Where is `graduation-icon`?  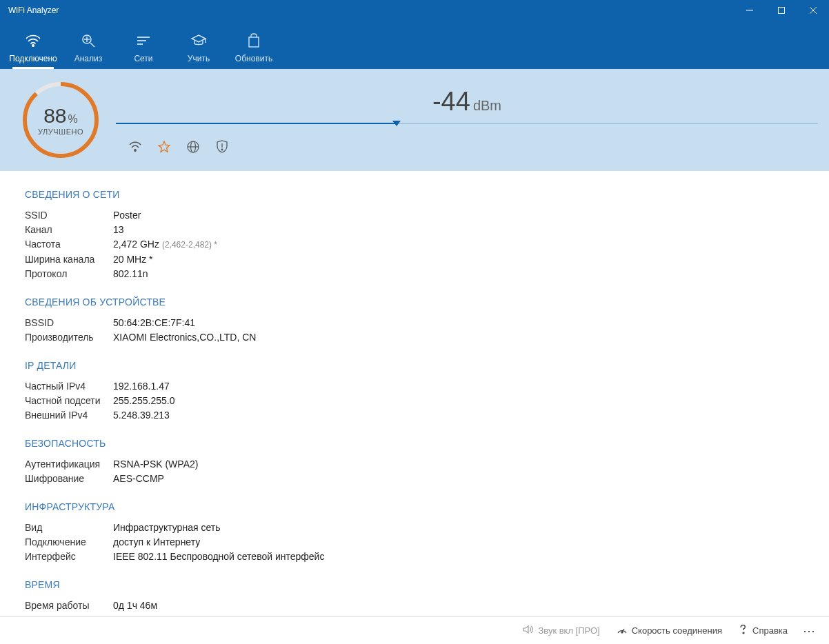 graduation-icon is located at coordinates (199, 41).